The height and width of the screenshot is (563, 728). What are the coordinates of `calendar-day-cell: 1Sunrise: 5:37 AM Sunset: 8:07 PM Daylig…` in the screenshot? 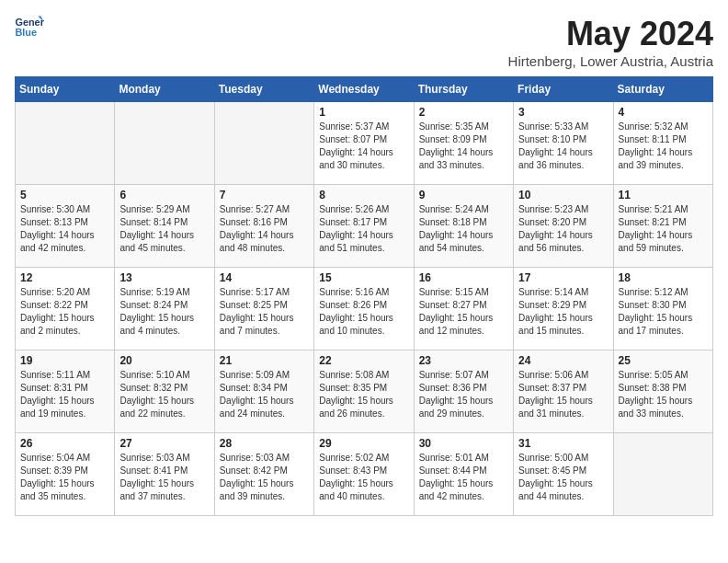 It's located at (364, 144).